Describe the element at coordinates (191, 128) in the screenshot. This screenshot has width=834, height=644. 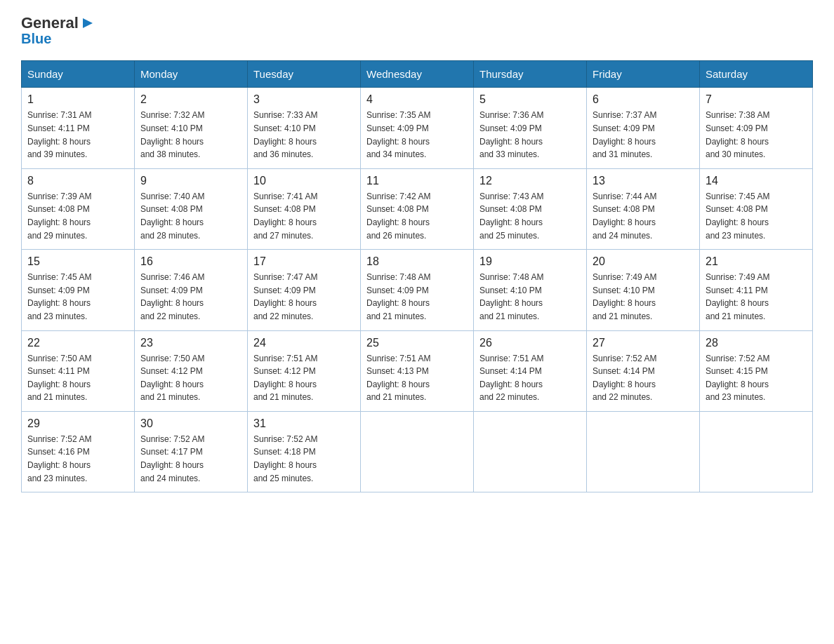
I see `calendar-day-cell: 2 Sunrise: 7:32 AM Sunset: 4:10 PM Dayli…` at that location.